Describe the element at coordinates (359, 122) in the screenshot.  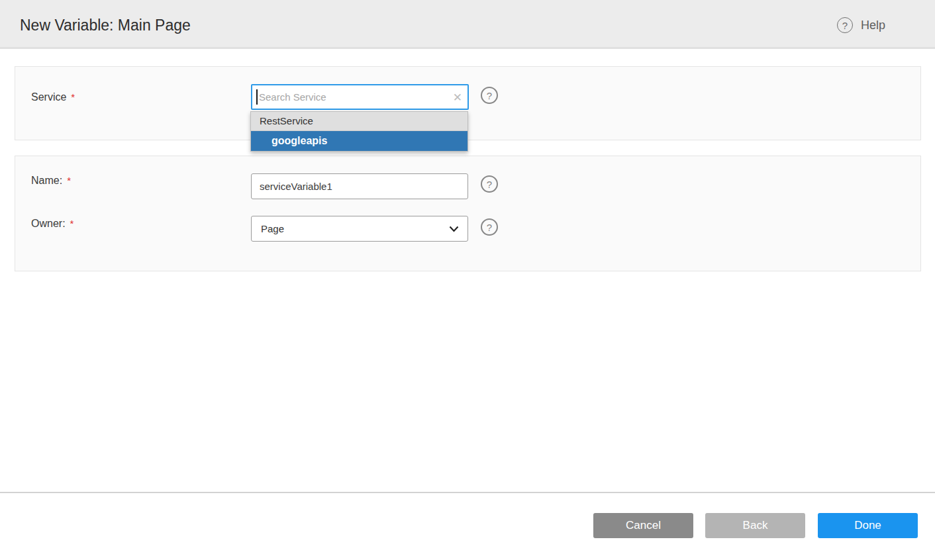
I see `dropdown-group-header: RestService` at that location.